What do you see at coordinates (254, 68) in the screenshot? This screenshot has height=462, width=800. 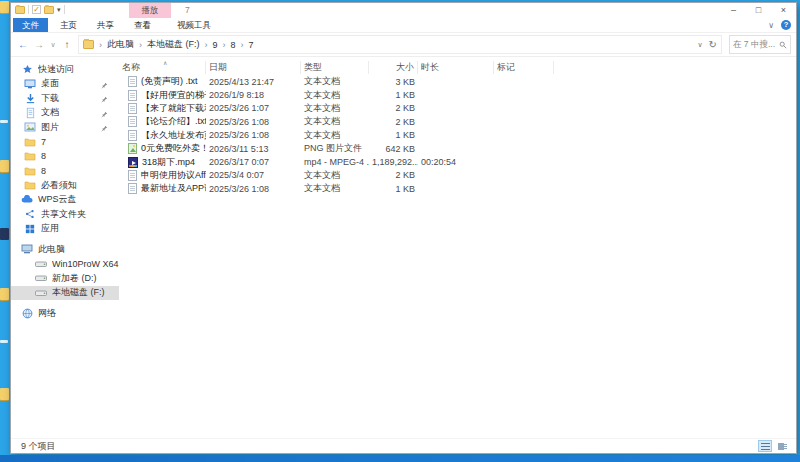 I see `column-header-date: 日期` at bounding box center [254, 68].